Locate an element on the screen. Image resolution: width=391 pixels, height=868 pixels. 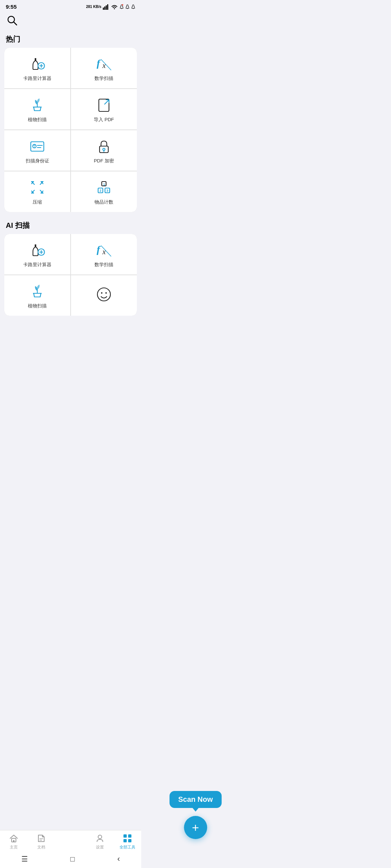
signal-icon is located at coordinates (106, 7).